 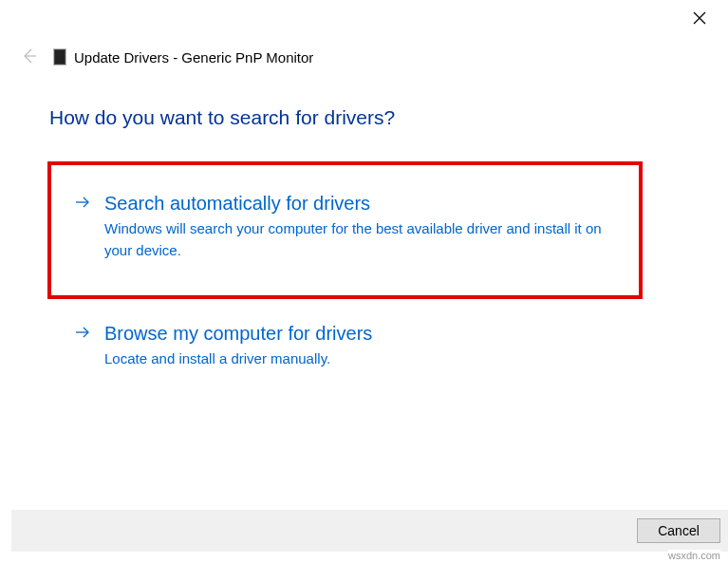 What do you see at coordinates (700, 19) in the screenshot?
I see `close-button` at bounding box center [700, 19].